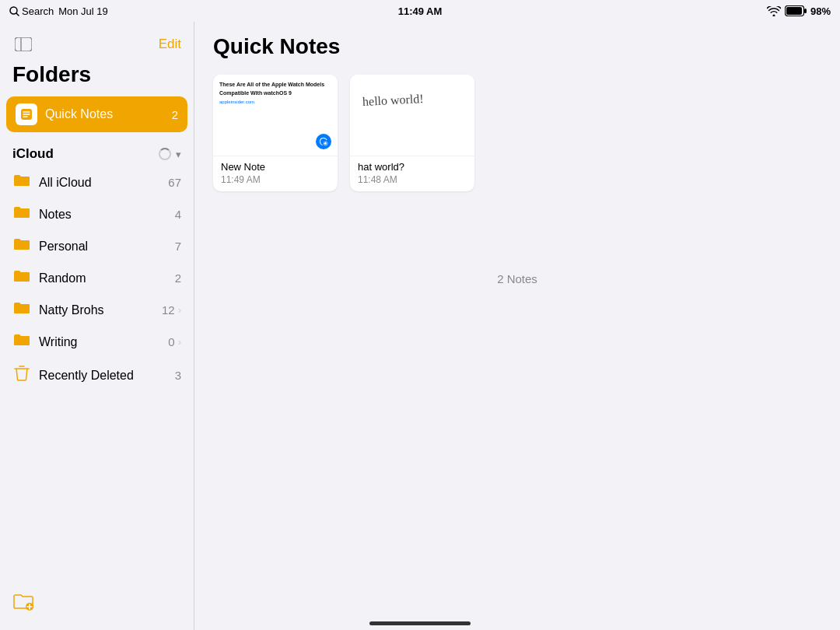 This screenshot has width=840, height=630. What do you see at coordinates (168, 310) in the screenshot?
I see `folder-count-natty-brohs: 12` at bounding box center [168, 310].